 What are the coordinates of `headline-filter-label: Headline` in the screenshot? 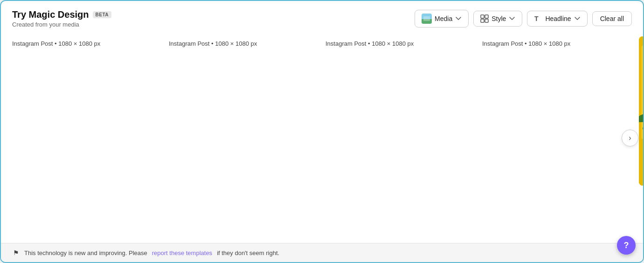 It's located at (558, 19).